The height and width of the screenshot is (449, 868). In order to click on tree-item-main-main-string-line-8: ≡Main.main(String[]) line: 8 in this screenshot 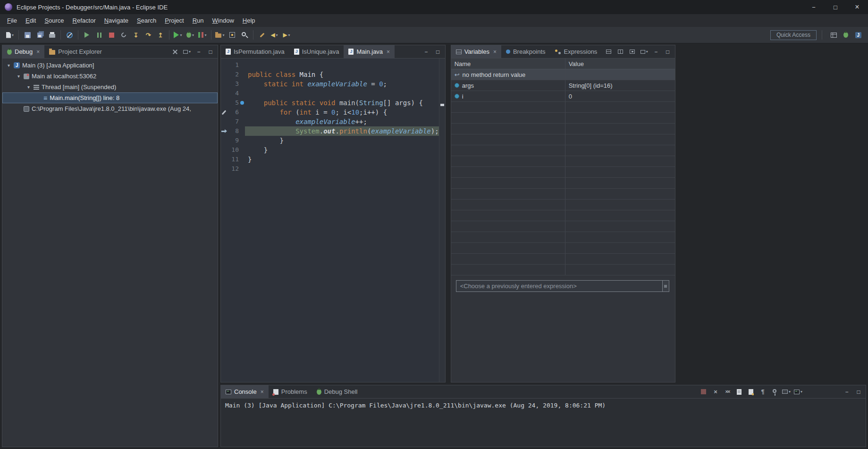, I will do `click(110, 98)`.